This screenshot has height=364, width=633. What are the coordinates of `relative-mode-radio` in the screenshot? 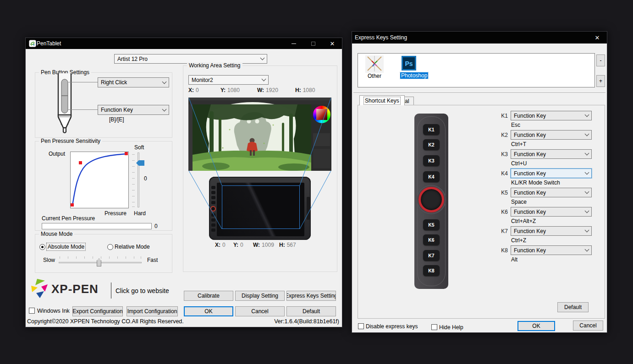 It's located at (110, 247).